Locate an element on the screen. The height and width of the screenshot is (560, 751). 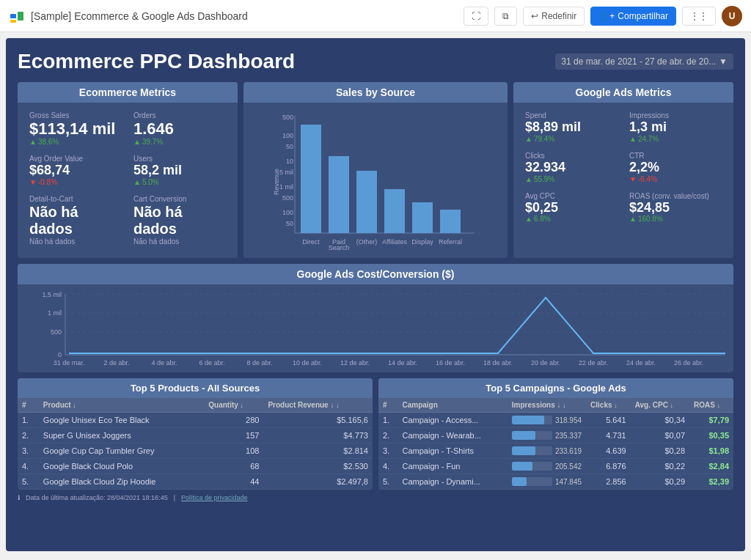
top-campaigns-title: Top 5 Campaigns - Google Ads is located at coordinates (556, 388).